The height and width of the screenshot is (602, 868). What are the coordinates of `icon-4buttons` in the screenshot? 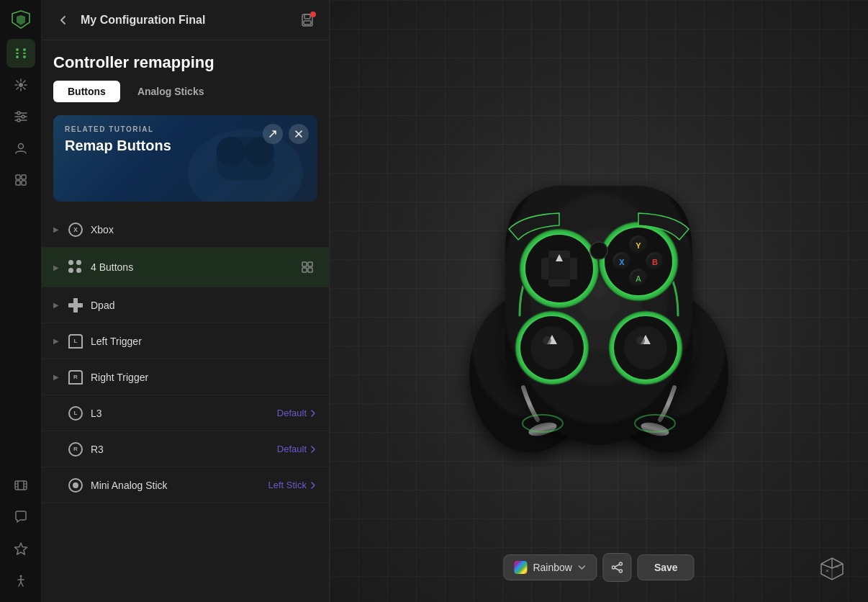 It's located at (76, 267).